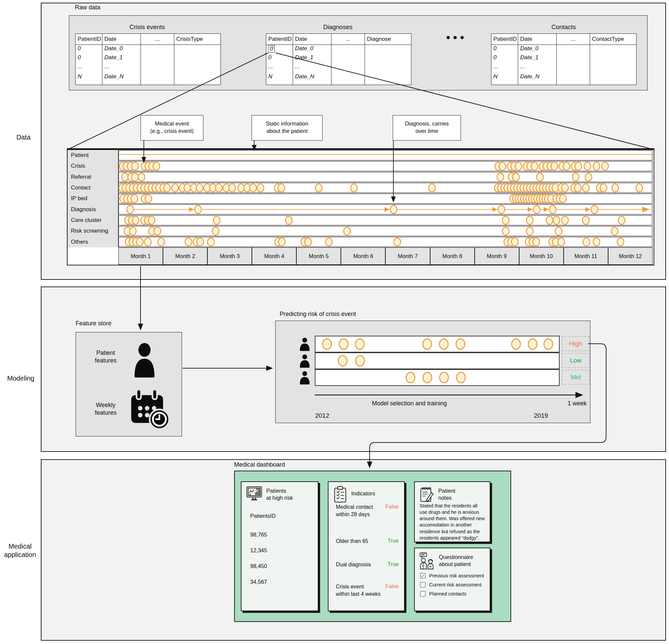 Image resolution: width=669 pixels, height=644 pixels. What do you see at coordinates (456, 560) in the screenshot?
I see `questionnaire-panel-title: Questionnaire about patient` at bounding box center [456, 560].